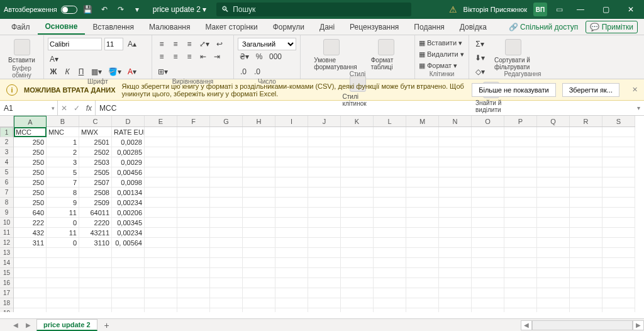 This screenshot has width=644, height=331. What do you see at coordinates (96, 213) in the screenshot?
I see `cell: 64011` at bounding box center [96, 213].